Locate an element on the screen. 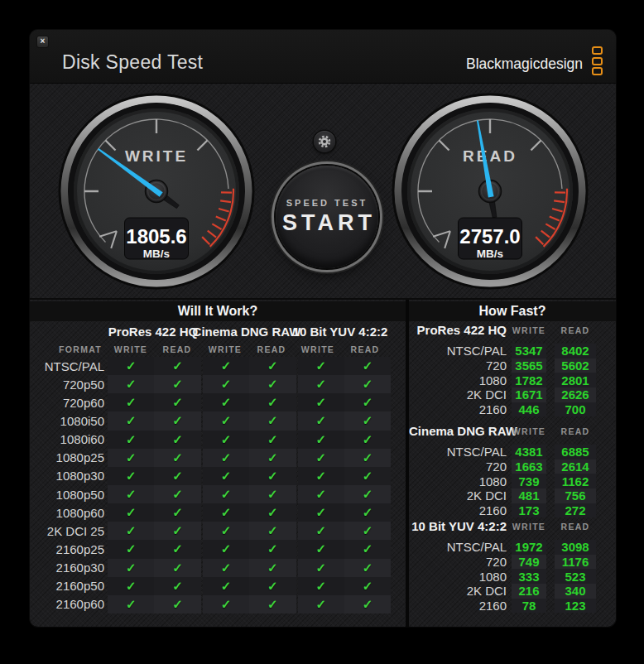 This screenshot has height=664, width=644. table-row: 2160p30 ✓ ✓ ✓ ✓ ✓ ✓ is located at coordinates (218, 568).